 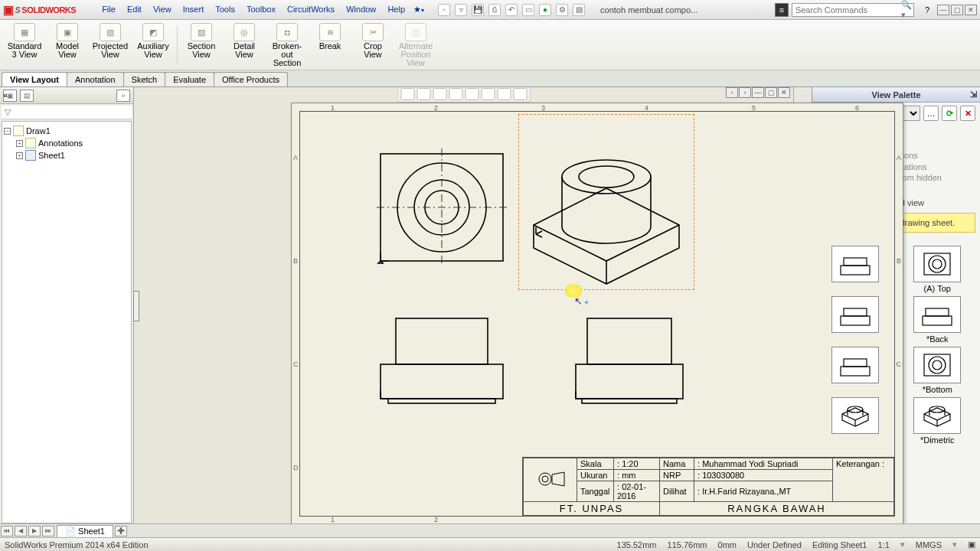 I want to click on cmd-brokenout-section: ◘Broken-outSection, so click(x=287, y=45).